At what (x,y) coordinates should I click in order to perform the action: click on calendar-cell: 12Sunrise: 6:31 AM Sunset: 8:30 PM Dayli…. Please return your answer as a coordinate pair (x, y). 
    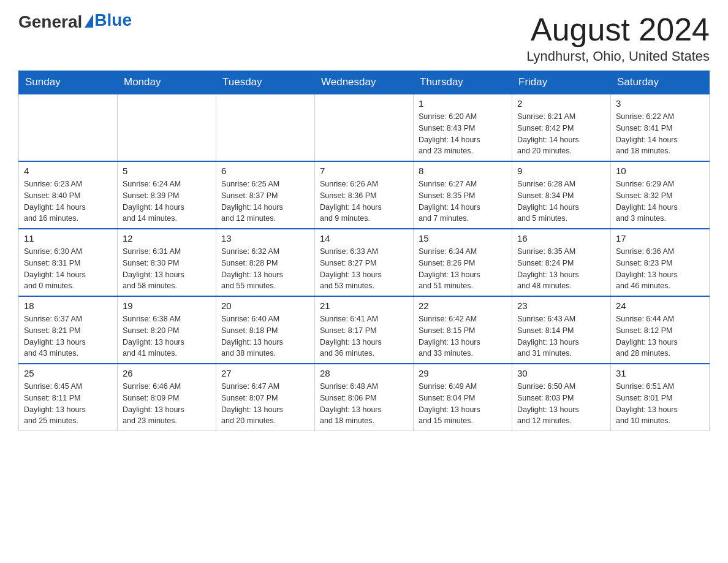
    Looking at the image, I should click on (167, 262).